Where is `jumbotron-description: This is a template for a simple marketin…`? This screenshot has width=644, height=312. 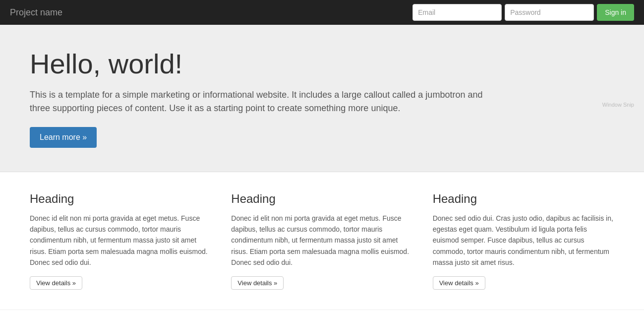 jumbotron-description: This is a template for a simple marketin… is located at coordinates (265, 102).